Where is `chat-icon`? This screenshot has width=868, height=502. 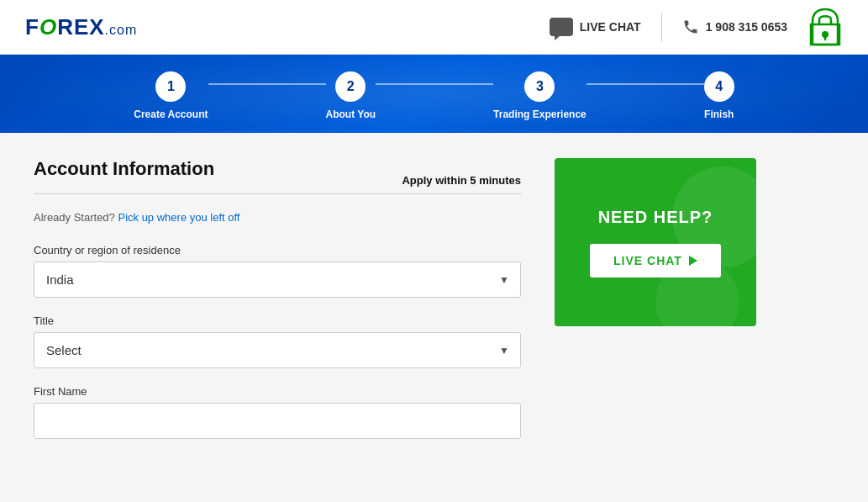 chat-icon is located at coordinates (561, 27).